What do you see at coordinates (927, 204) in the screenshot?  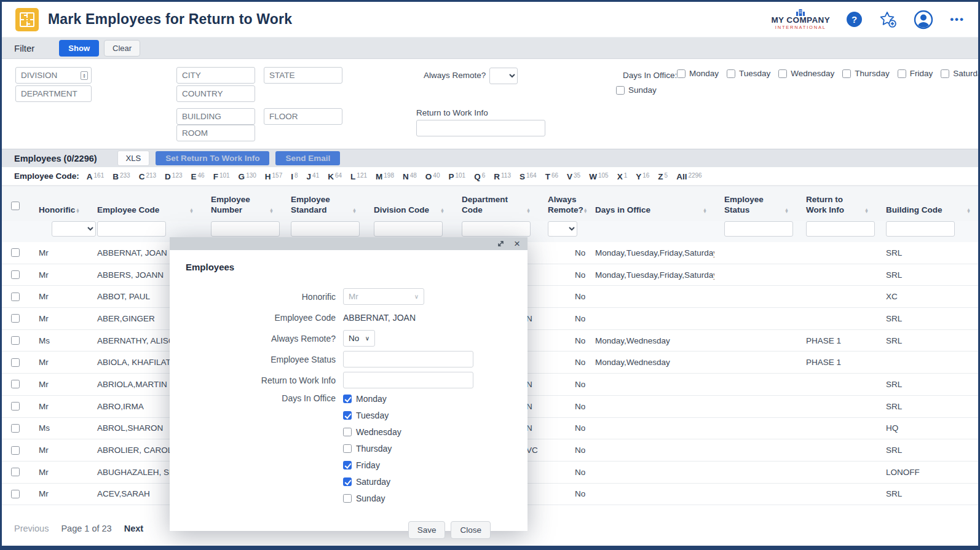 I see `column-header-building-code: Building Code▲▼` at bounding box center [927, 204].